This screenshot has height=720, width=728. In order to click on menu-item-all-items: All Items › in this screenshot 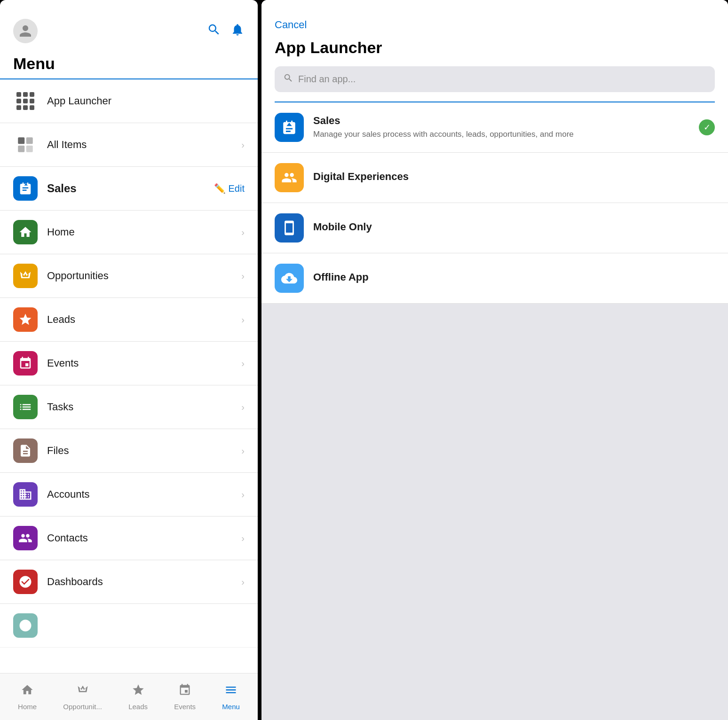, I will do `click(129, 145)`.